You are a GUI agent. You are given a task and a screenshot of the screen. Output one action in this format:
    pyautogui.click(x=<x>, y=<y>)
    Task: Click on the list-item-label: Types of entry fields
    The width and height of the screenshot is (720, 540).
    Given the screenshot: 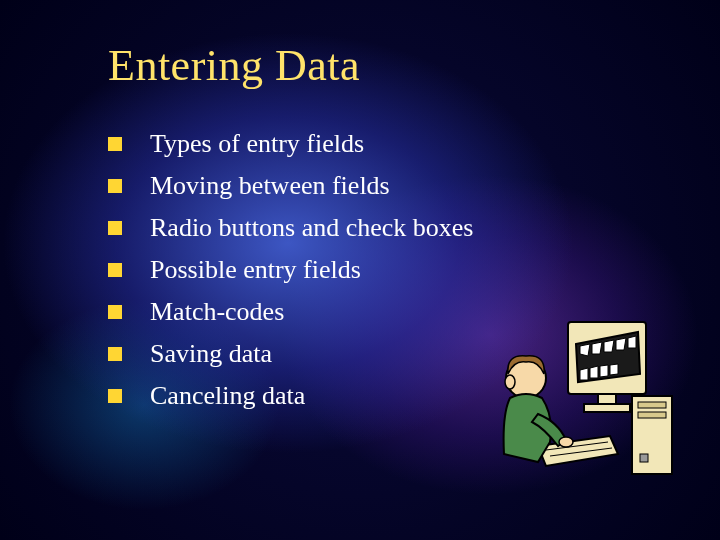 What is the action you would take?
    pyautogui.click(x=257, y=144)
    